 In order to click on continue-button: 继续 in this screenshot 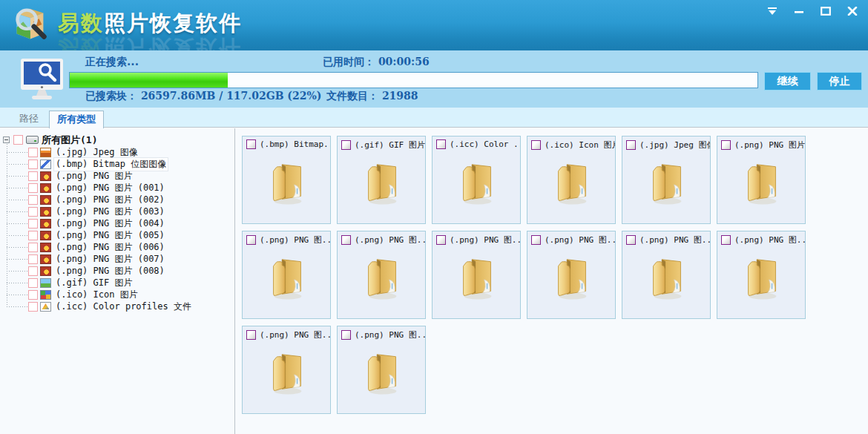, I will do `click(788, 82)`.